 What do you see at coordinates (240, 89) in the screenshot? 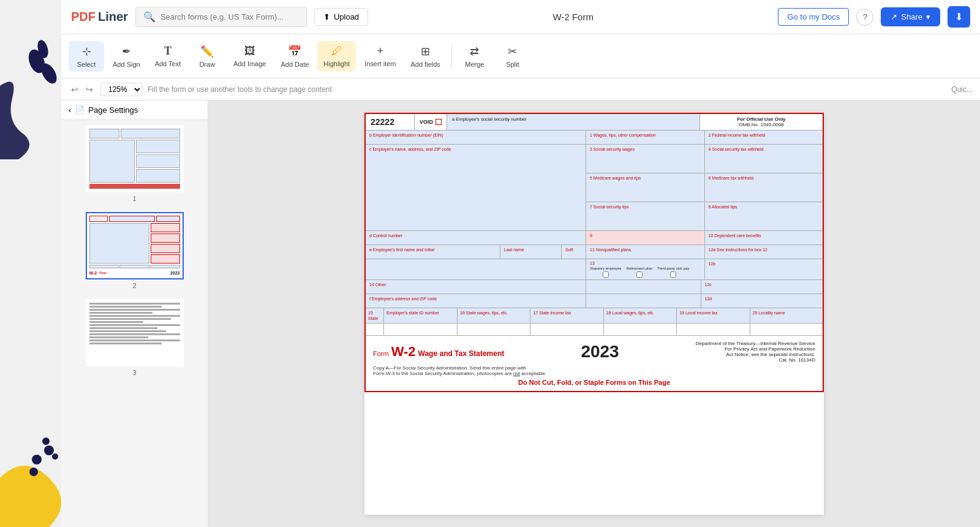
I see `hint-text: Fill the form or use another tools to ch…` at bounding box center [240, 89].